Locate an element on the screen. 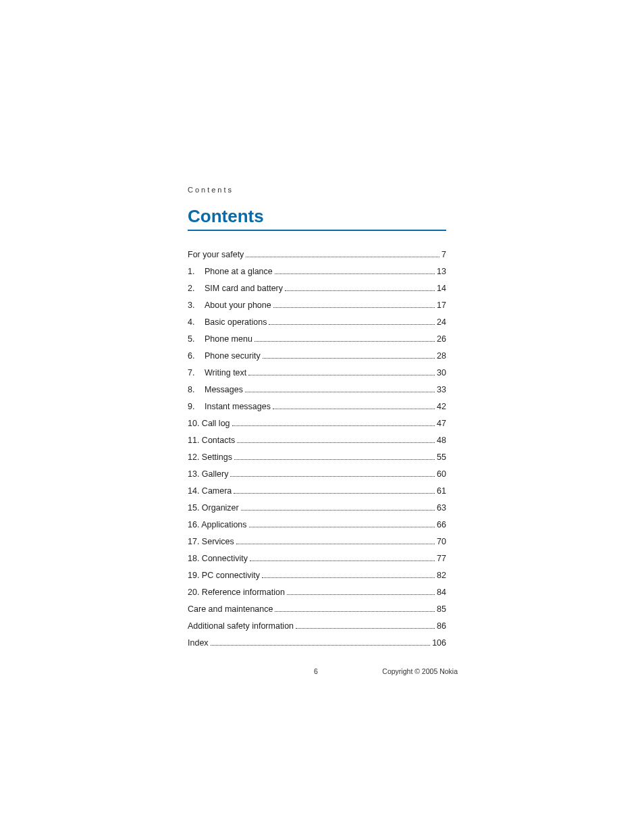 The width and height of the screenshot is (644, 834). toc-entry-page: 70 is located at coordinates (441, 542).